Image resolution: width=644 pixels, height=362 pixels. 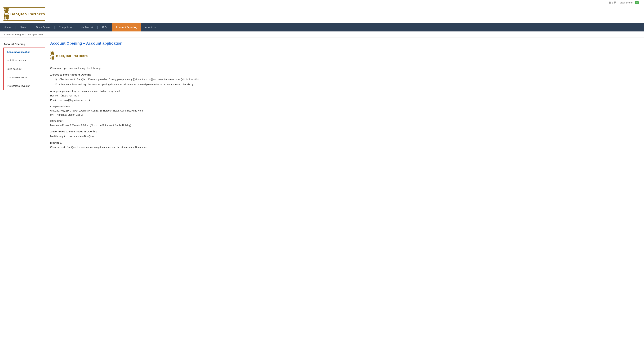 I want to click on sidebar-item-joint-account: Joint Account, so click(x=24, y=69).